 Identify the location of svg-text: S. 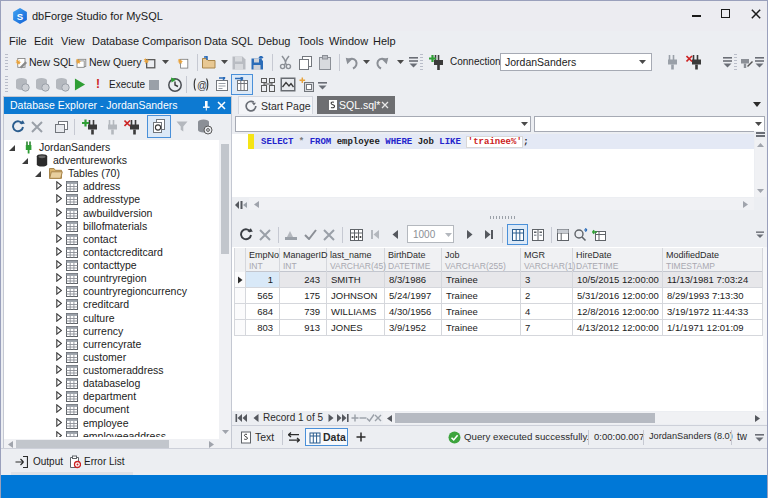
(20, 16).